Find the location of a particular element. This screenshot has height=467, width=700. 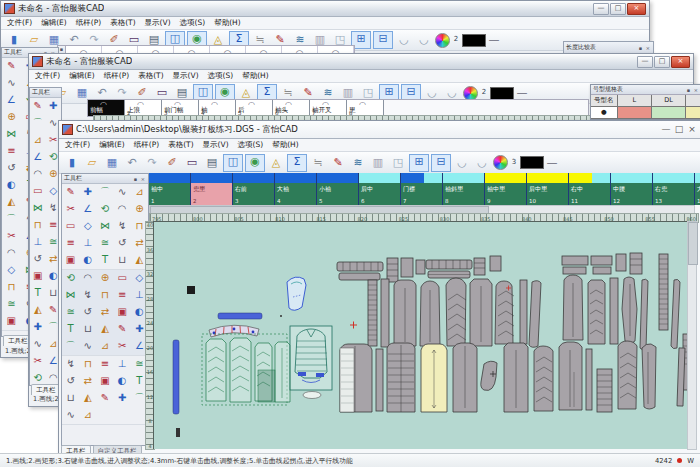

dart-a-icon: ◡ is located at coordinates (462, 163).